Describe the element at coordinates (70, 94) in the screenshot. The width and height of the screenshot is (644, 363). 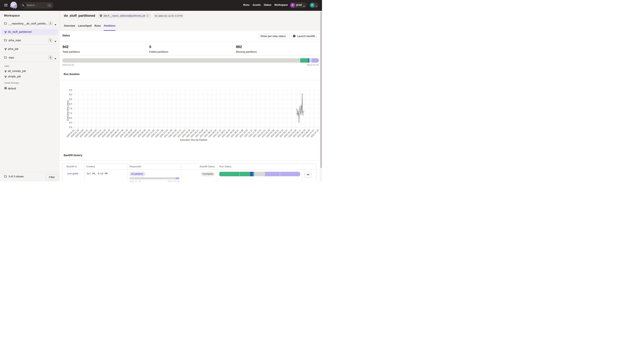
I see `svg-text: 9.0` at that location.